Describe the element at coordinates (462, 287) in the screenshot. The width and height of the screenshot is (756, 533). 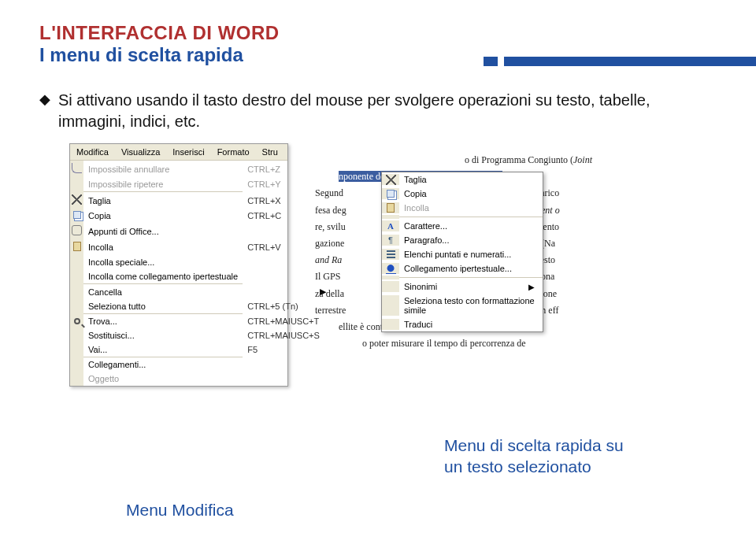
I see `context-menu-item: Sinonimi▶` at that location.